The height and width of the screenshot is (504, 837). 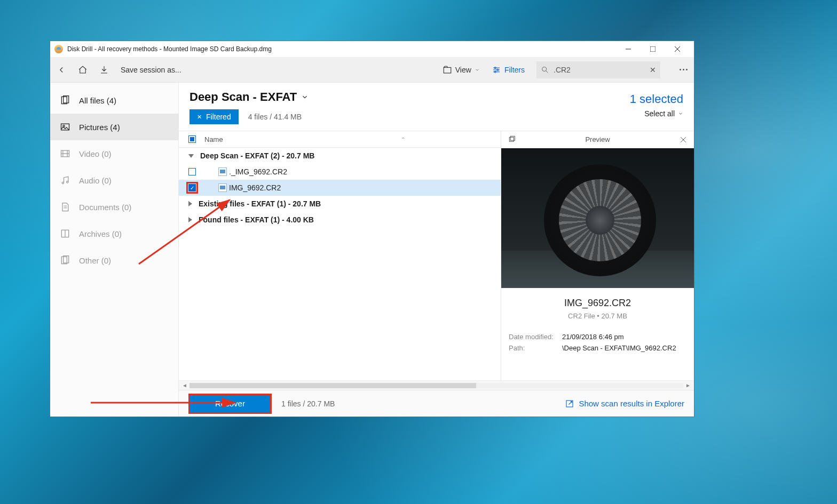 I want to click on preview-panel: Preview IMG_9692.CR2 CR2 File • 20.7 MB …, so click(x=597, y=256).